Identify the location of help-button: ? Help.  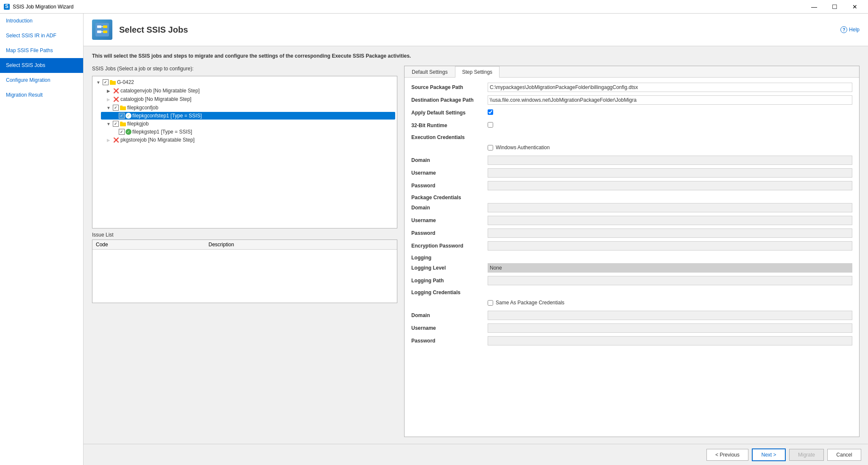
(850, 30).